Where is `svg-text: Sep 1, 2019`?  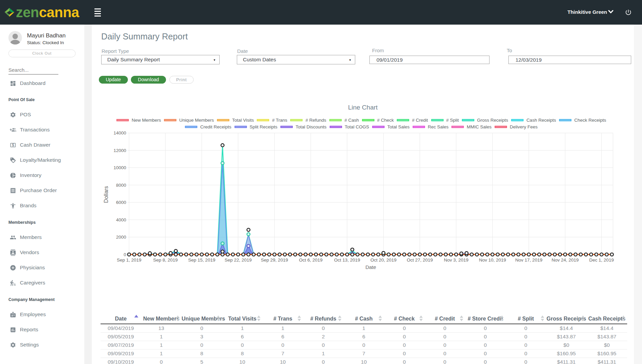
svg-text: Sep 1, 2019 is located at coordinates (129, 260).